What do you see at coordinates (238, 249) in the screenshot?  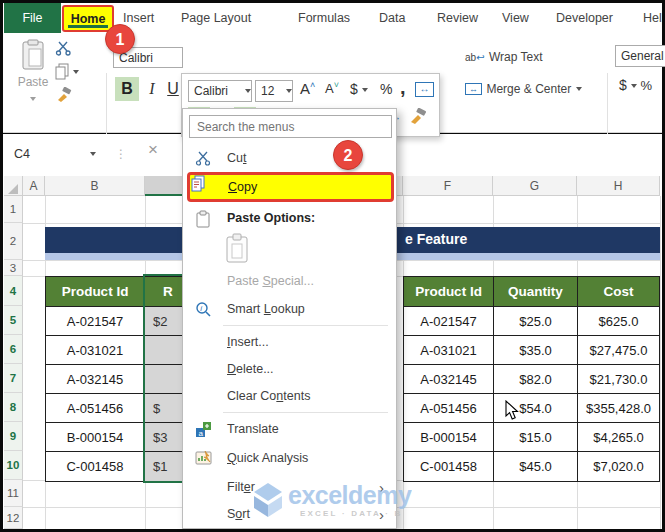 I see `paste-option-keep-formatting` at bounding box center [238, 249].